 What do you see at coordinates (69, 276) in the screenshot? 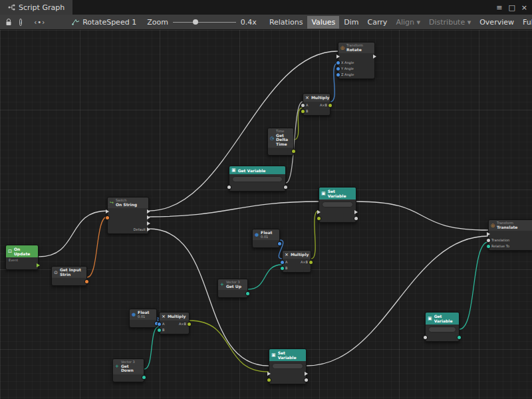
I see `node-get-input-string: ⊙Get Input Strin` at bounding box center [69, 276].